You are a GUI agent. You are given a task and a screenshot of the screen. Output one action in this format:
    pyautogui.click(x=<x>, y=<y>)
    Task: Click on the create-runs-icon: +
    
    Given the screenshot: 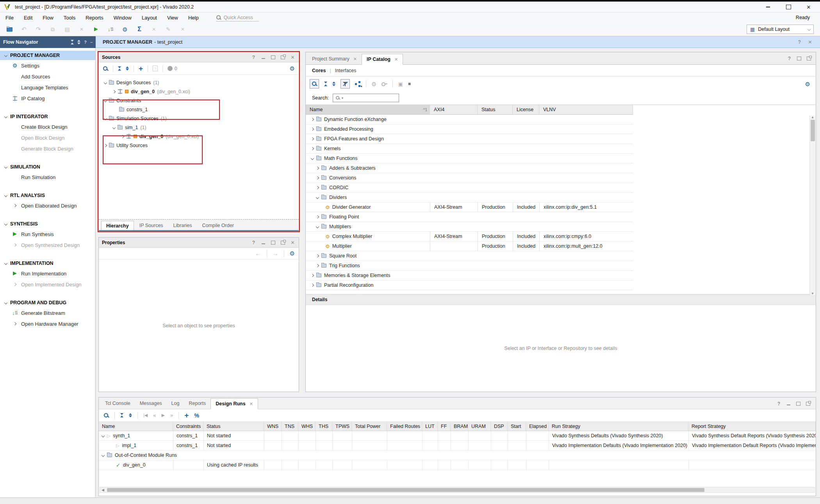 What is the action you would take?
    pyautogui.click(x=187, y=415)
    